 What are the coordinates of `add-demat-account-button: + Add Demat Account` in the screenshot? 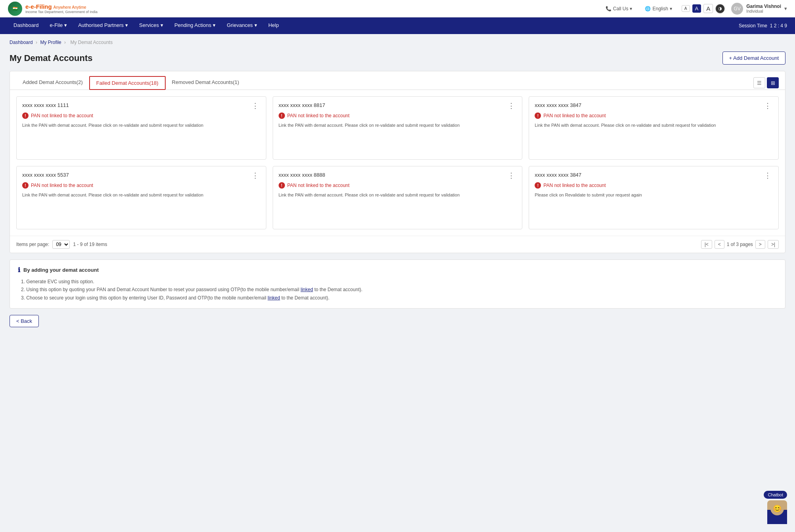 It's located at (754, 58).